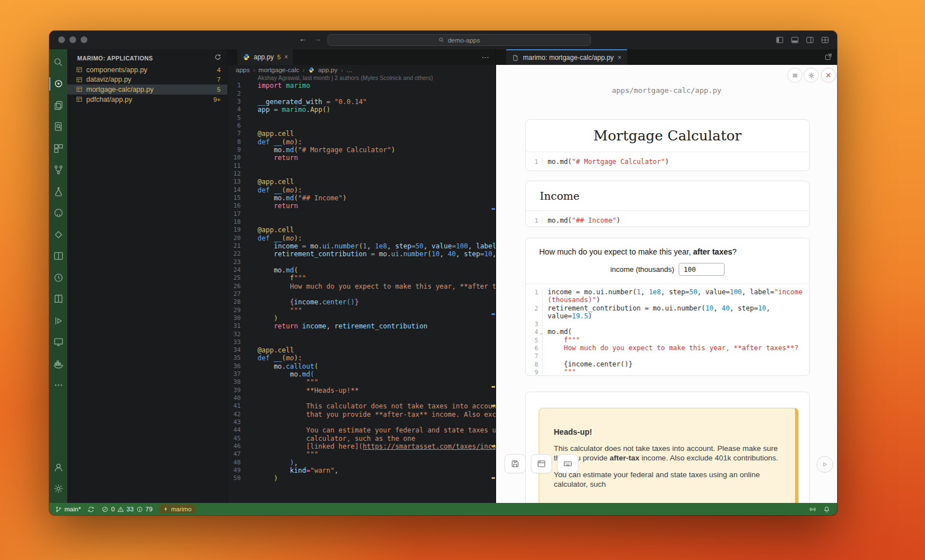  I want to click on fold-icon: ⌄, so click(541, 332).